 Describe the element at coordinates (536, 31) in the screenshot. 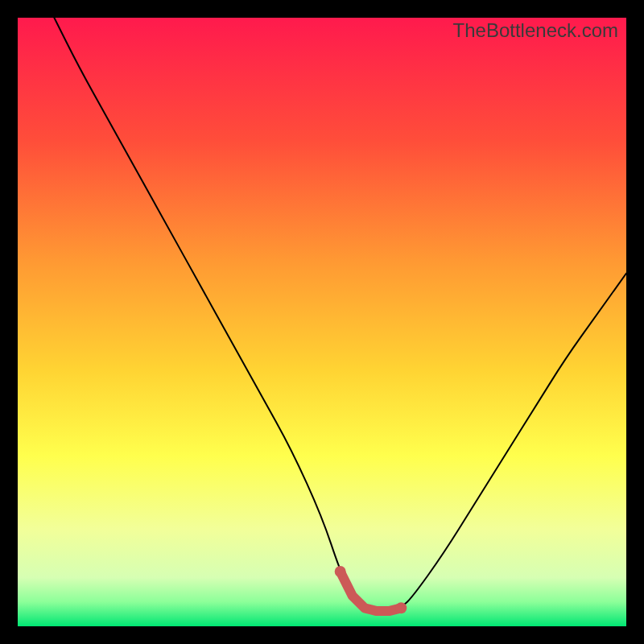

I see `watermark-text: TheBottleneck.com` at that location.